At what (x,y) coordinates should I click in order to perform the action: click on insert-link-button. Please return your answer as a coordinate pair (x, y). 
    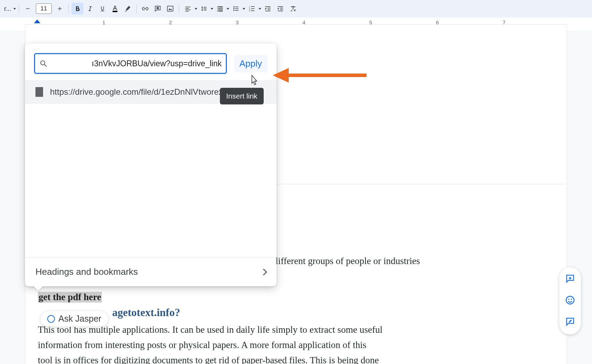
    Looking at the image, I should click on (145, 9).